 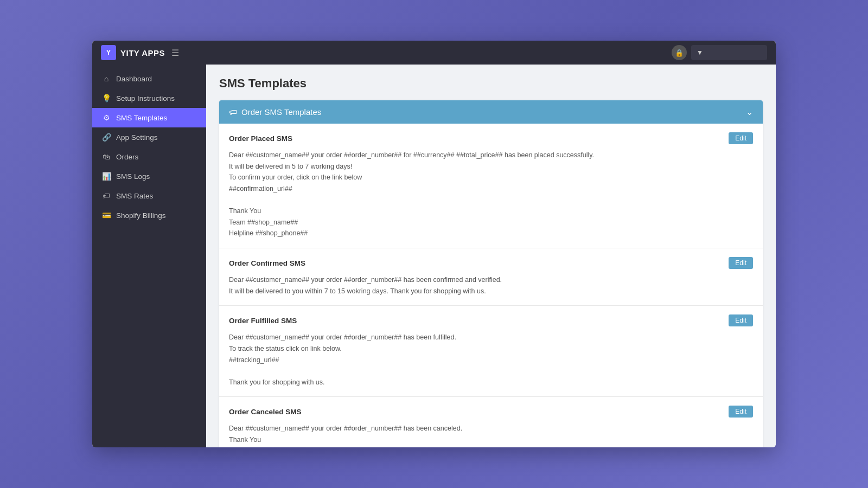 I want to click on template-header-order-confirmed: Order Confirmed SMS Edit, so click(x=491, y=263).